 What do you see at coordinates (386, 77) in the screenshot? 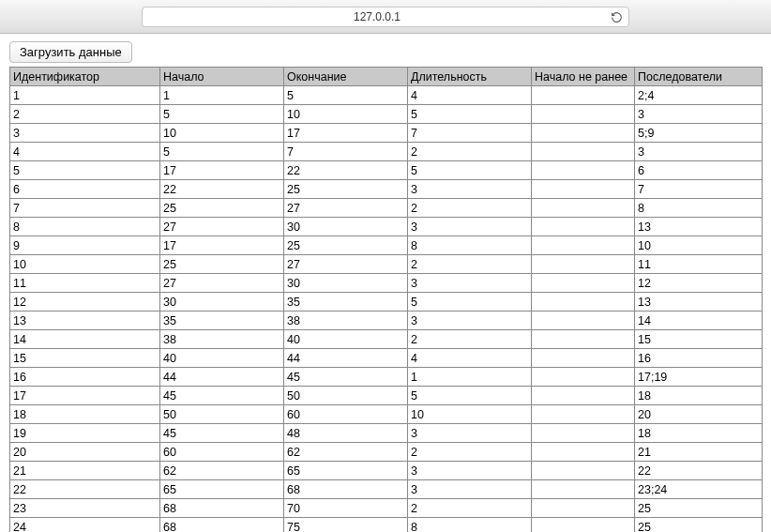
I see `table-header-row: Идентификатор Начало Окончание Длительно…` at bounding box center [386, 77].